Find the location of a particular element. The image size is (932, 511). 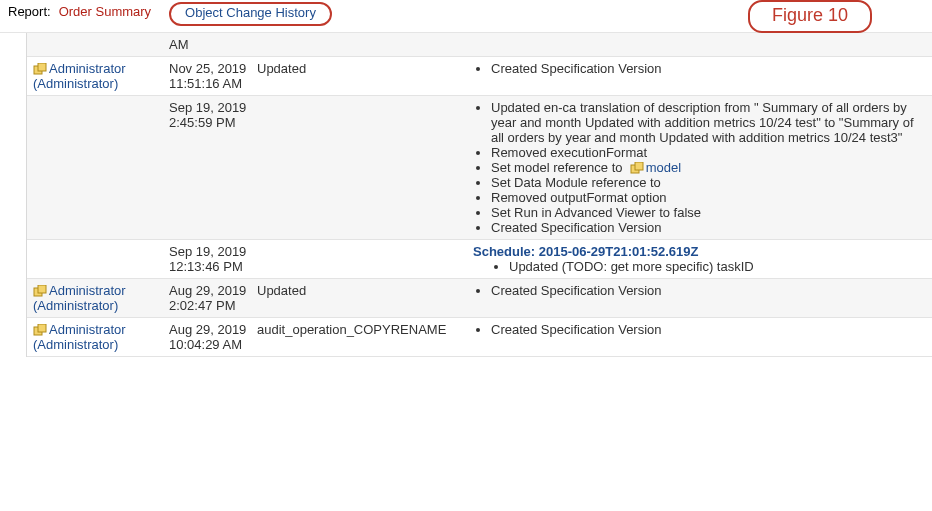

detail-item: Removed outputFormat option is located at coordinates (704, 198).